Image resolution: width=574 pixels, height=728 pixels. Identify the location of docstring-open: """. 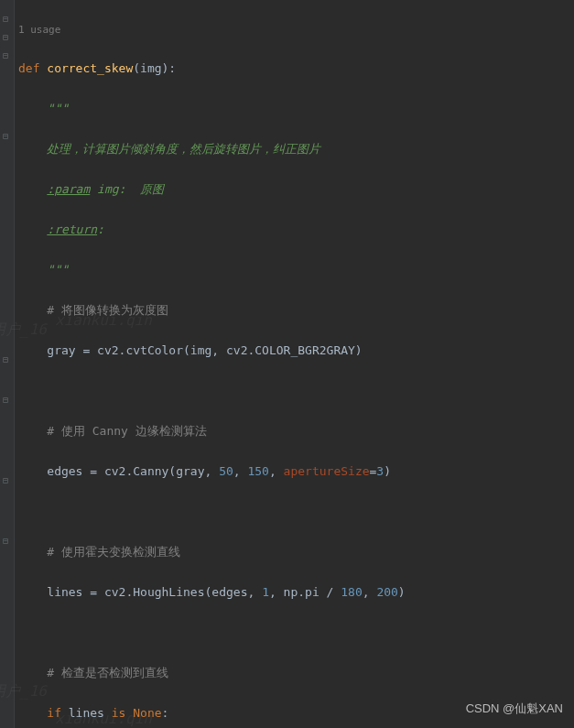
(57, 108).